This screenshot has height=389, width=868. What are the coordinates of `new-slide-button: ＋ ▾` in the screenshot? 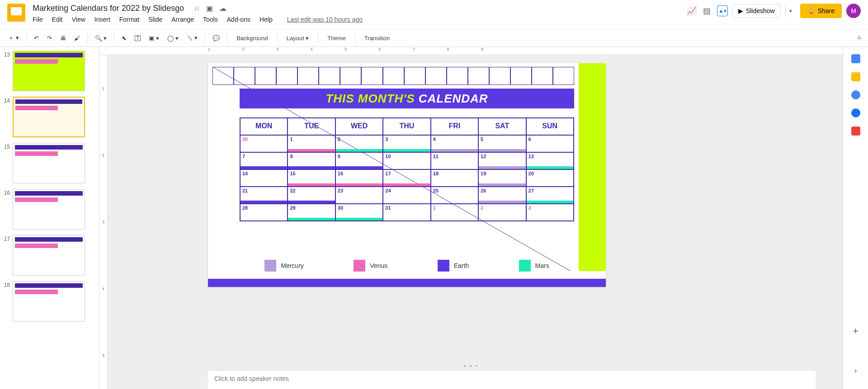 It's located at (14, 38).